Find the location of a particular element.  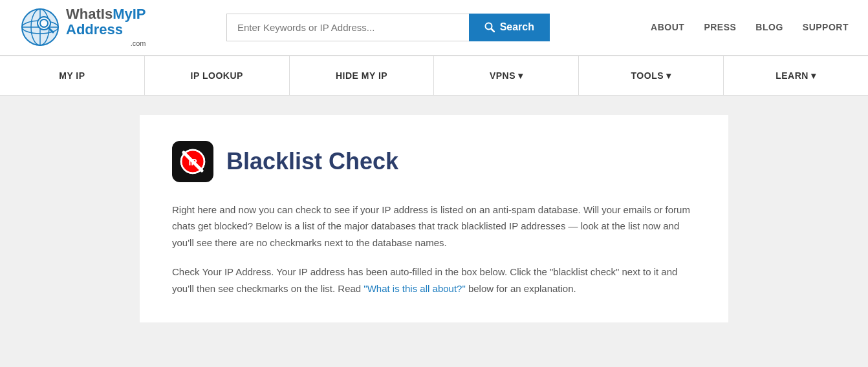

logo-area: WhatIsMyIP Address .com is located at coordinates (97, 27).